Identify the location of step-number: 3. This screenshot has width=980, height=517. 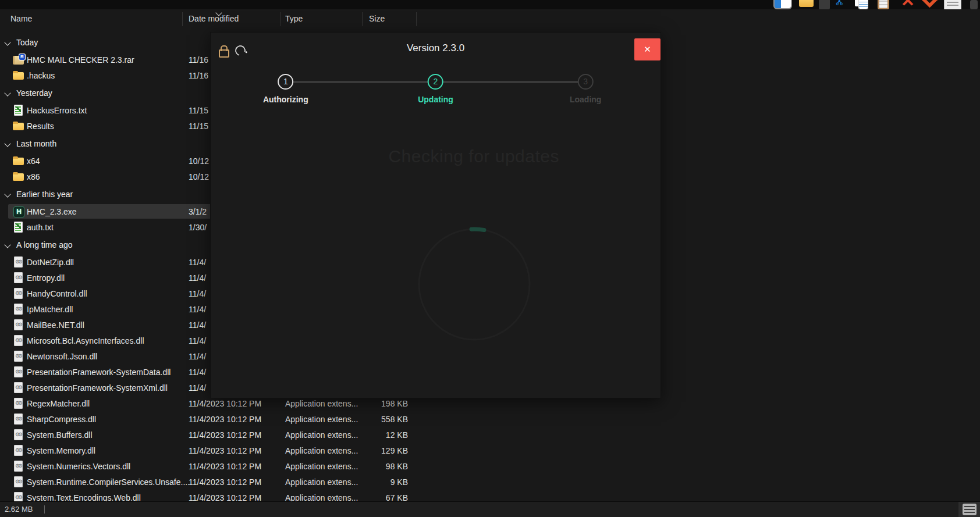
(585, 81).